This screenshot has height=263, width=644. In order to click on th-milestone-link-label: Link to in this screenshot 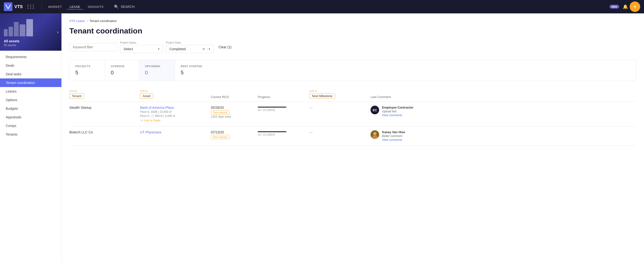, I will do `click(338, 91)`.